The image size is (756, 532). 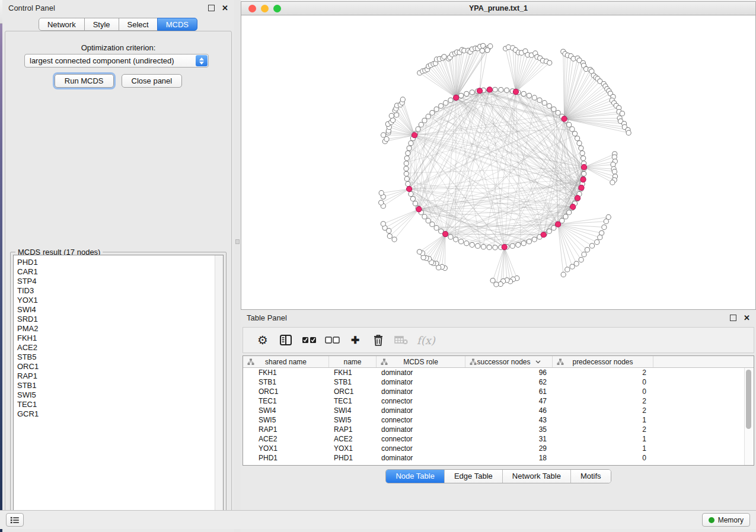 What do you see at coordinates (498, 411) in the screenshot?
I see `node-table: shared namenameMCDS rolesuccessor nodesp…` at bounding box center [498, 411].